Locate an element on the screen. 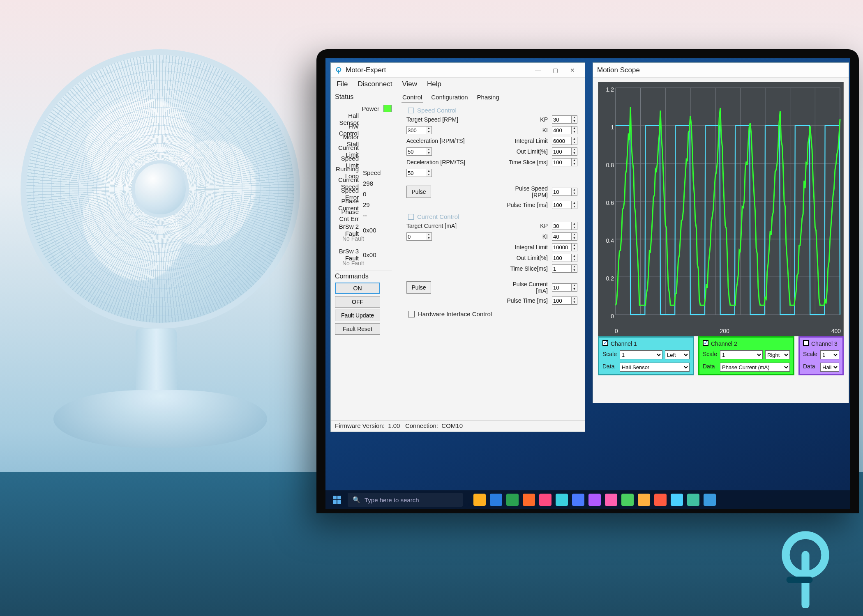 The height and width of the screenshot is (616, 863). current-control-checkbox is located at coordinates (411, 217).